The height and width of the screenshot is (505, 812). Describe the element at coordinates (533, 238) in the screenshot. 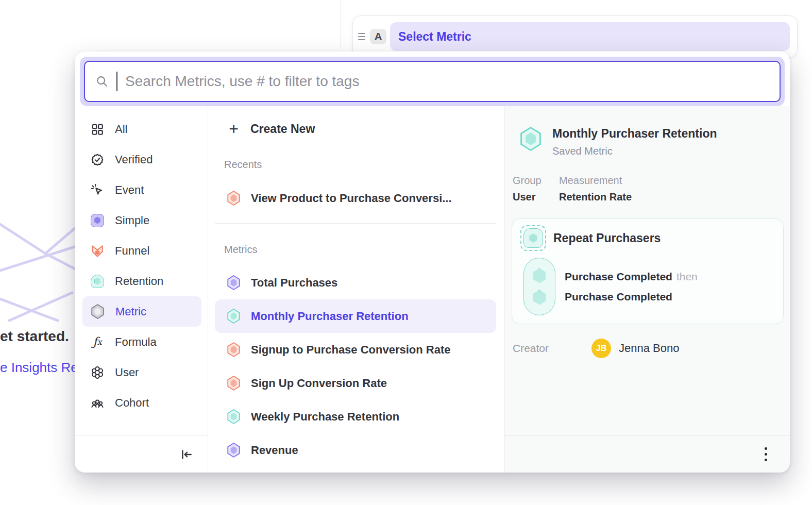

I see `definition-icon` at that location.